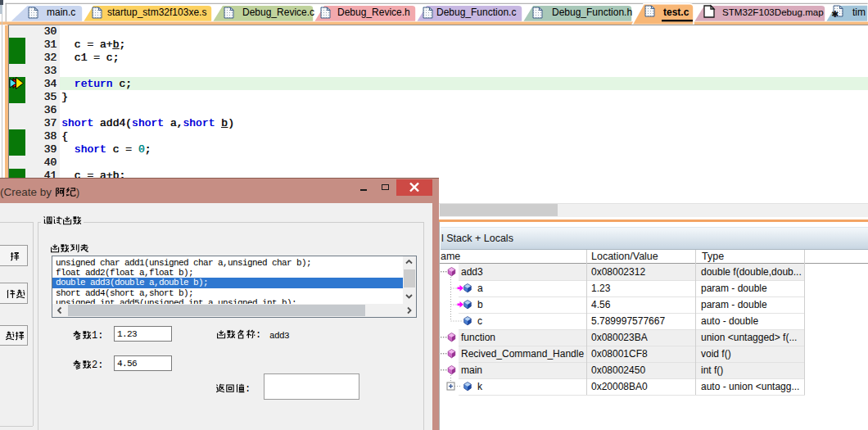 The height and width of the screenshot is (430, 868). I want to click on svg-text: Debug_Revice.c, so click(278, 12).